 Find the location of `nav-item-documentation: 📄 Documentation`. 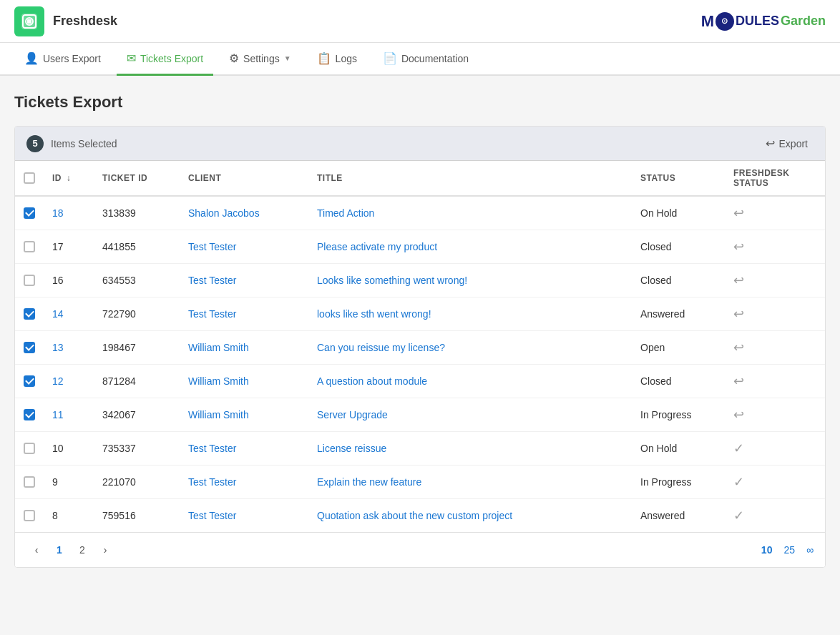

nav-item-documentation: 📄 Documentation is located at coordinates (426, 59).